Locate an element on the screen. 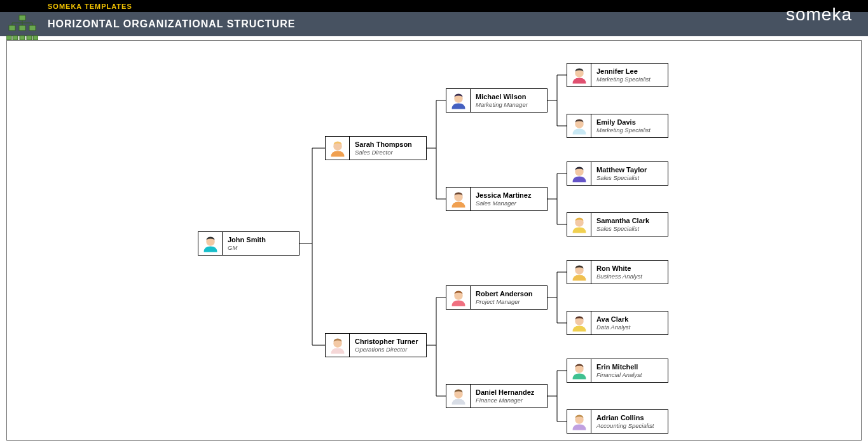 This screenshot has height=445, width=868. org-node-l4-2: Matthew Taylor Sales Specialist is located at coordinates (617, 174).